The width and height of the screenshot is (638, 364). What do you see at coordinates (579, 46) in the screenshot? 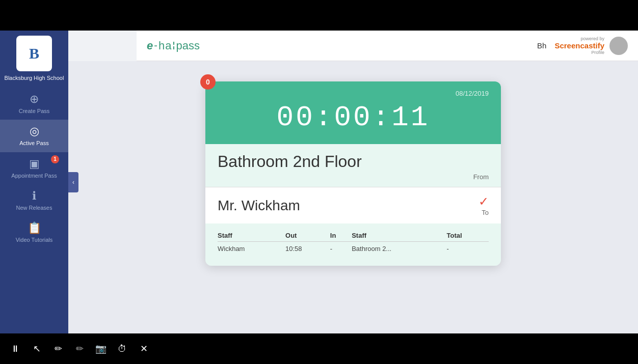
I see `powered-by-block: powered by Screencastify Profile` at bounding box center [579, 46].